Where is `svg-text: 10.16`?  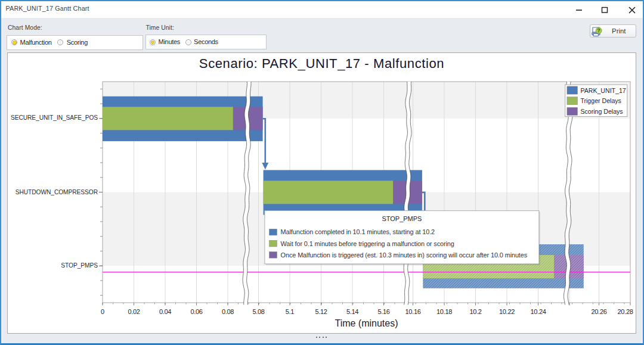 svg-text: 10.16 is located at coordinates (413, 312).